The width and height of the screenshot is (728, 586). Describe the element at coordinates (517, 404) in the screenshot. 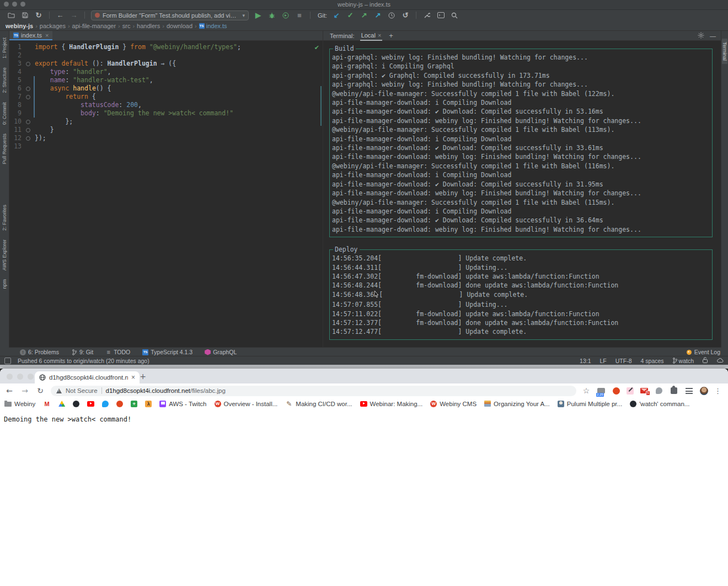

I see `bookmark-item: Organizing Your A...` at that location.